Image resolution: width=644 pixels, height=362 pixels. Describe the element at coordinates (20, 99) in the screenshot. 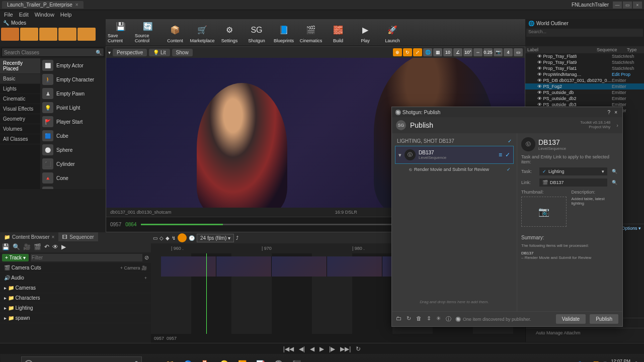

I see `category-cinematic: Cinematic` at that location.